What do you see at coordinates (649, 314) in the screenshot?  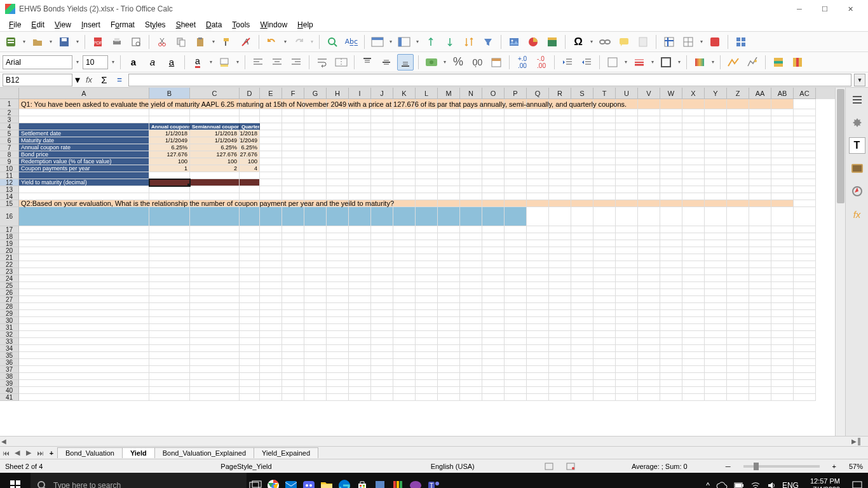 I see `cell-V29` at bounding box center [649, 314].